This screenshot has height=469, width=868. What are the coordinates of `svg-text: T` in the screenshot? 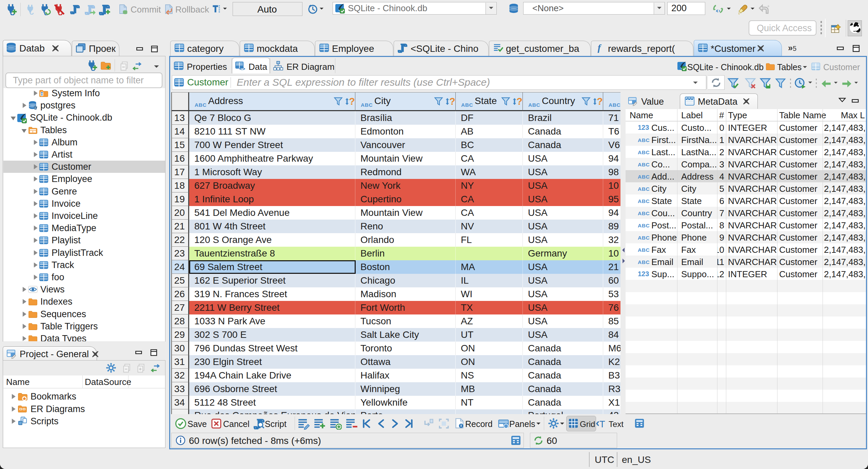 It's located at (602, 424).